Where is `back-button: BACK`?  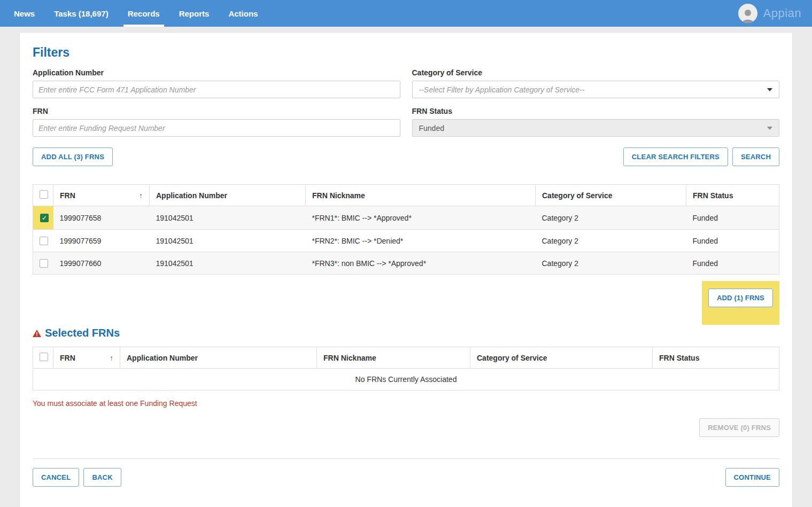
back-button: BACK is located at coordinates (102, 478).